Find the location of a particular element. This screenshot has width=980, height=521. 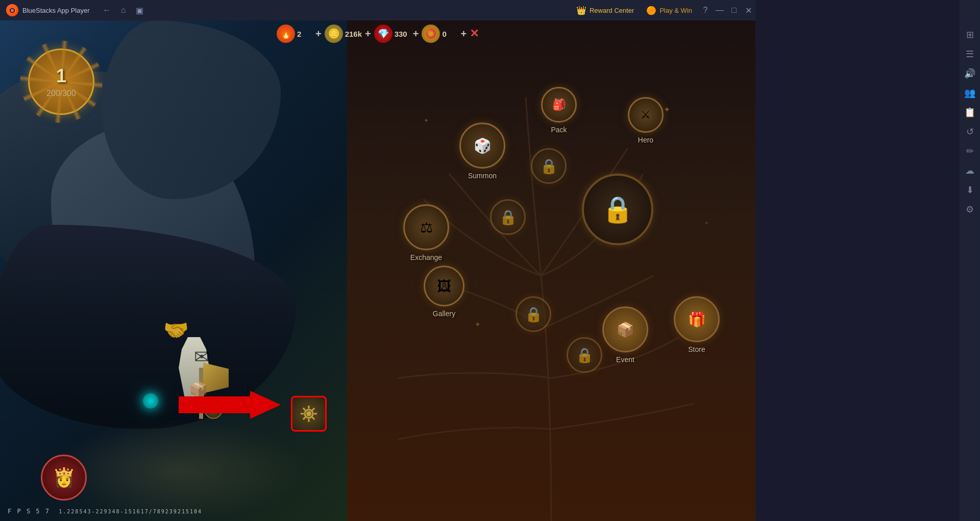

right-sidebar: ⊞ ☰ 🔊 👥 📋 ↺ ✏ ☁ ⬇ ⚙ is located at coordinates (970, 260).